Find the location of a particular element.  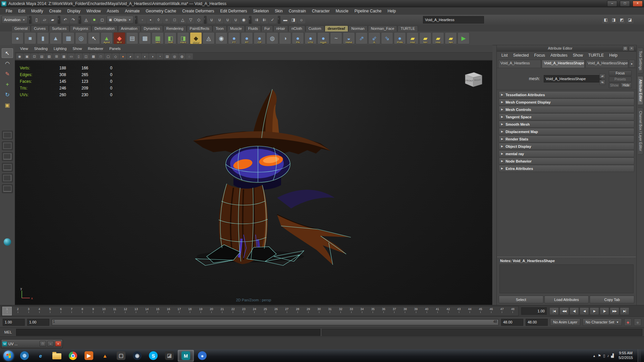

shelf-tab-fluids: Fluids is located at coordinates (253, 28).